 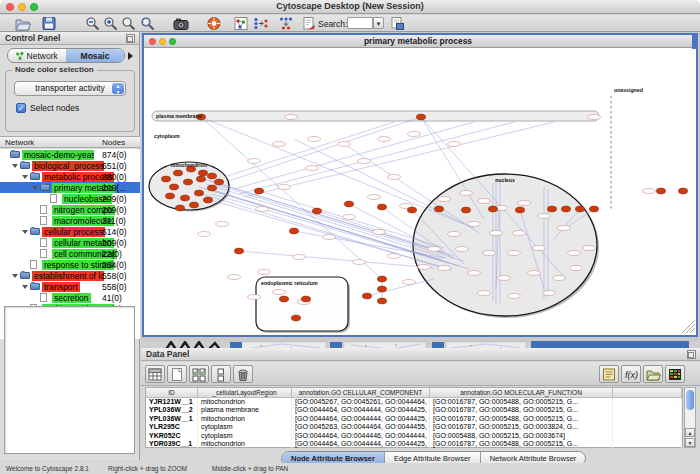 What do you see at coordinates (114, 276) in the screenshot?
I see `node-count: 558(0)` at bounding box center [114, 276].